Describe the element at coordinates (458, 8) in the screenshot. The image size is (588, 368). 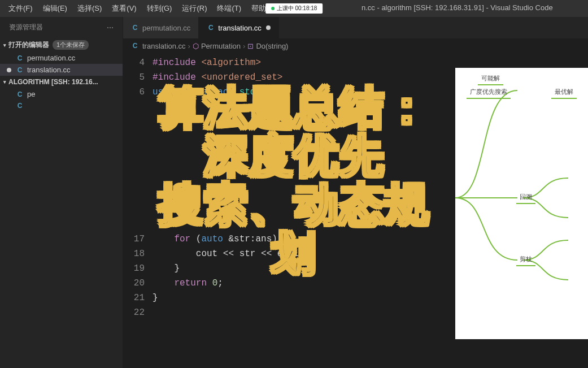
I see `window-title: n.cc - algorithm [SSH: 192.168.31.91] - …` at that location.